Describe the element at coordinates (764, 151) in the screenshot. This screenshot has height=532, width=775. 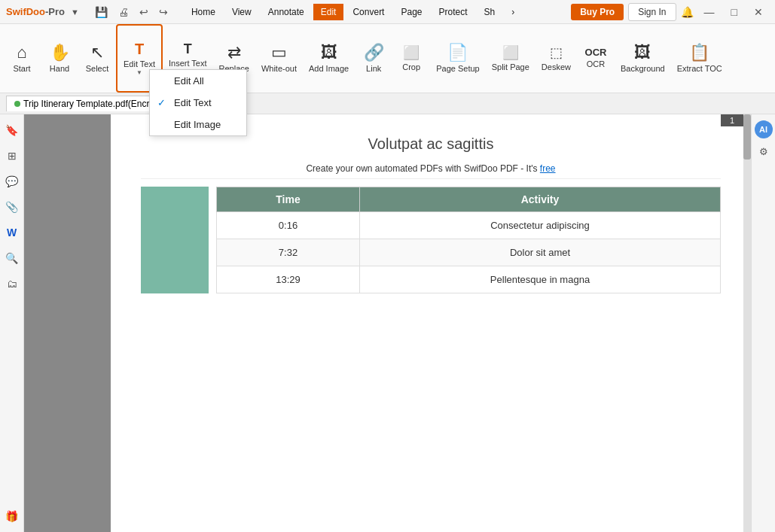
I see `right-panel-settings: ⚙` at that location.